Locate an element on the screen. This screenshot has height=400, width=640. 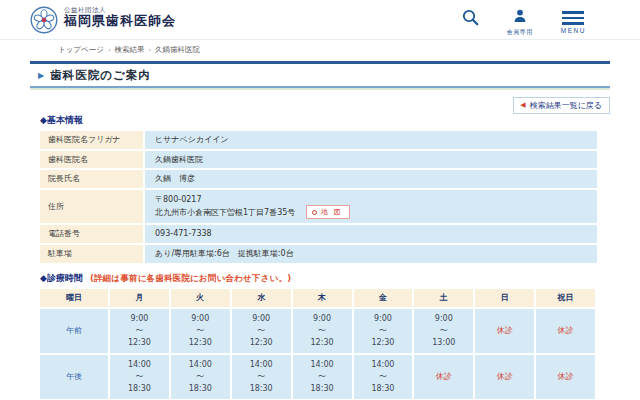
table-row: 駐車場 あり/専用駐車場:6台 提携駐車場:0台 is located at coordinates (318, 255).